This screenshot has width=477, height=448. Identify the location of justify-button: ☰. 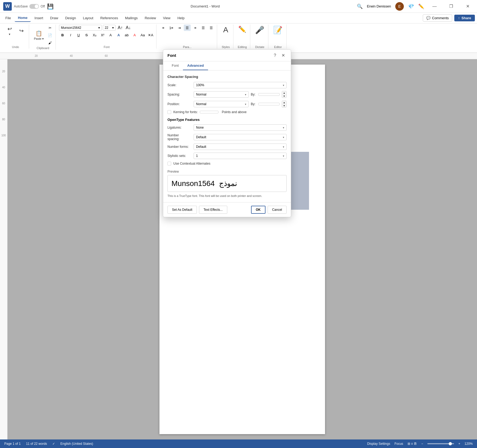
(211, 28).